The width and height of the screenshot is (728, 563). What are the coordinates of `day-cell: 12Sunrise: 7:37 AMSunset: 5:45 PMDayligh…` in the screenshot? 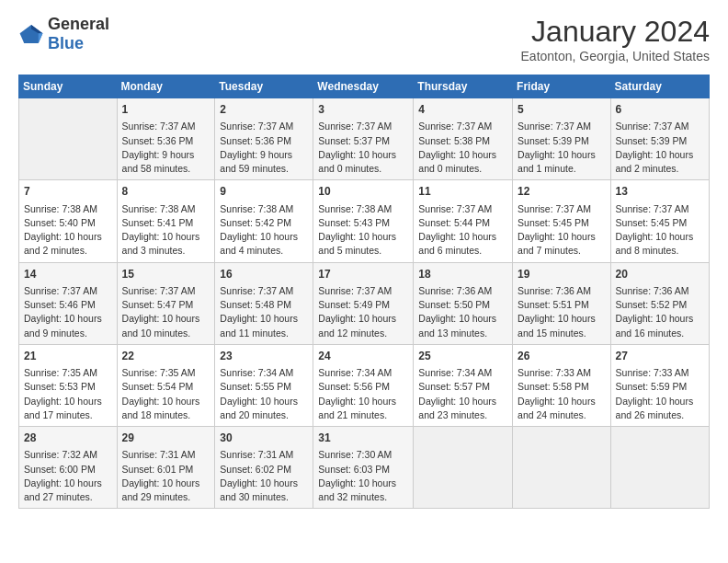 It's located at (563, 221).